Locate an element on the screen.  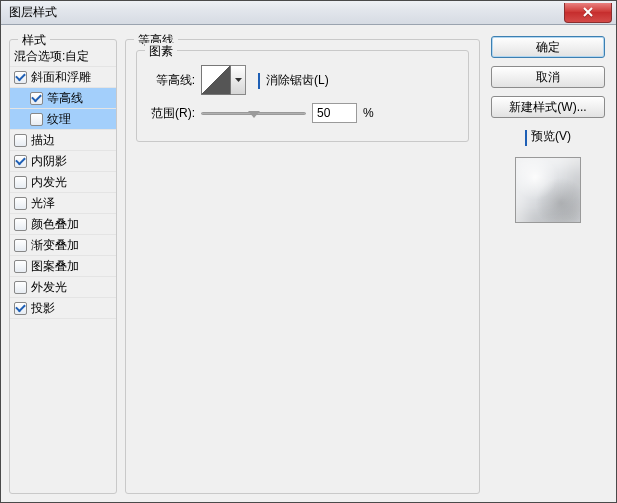
close-button is located at coordinates (588, 13).